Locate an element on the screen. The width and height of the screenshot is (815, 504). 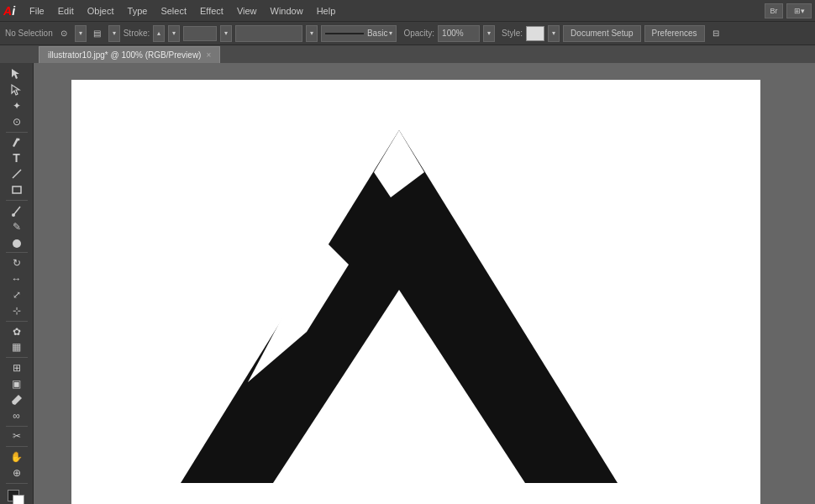
selection-arrow: ▾ is located at coordinates (81, 34).